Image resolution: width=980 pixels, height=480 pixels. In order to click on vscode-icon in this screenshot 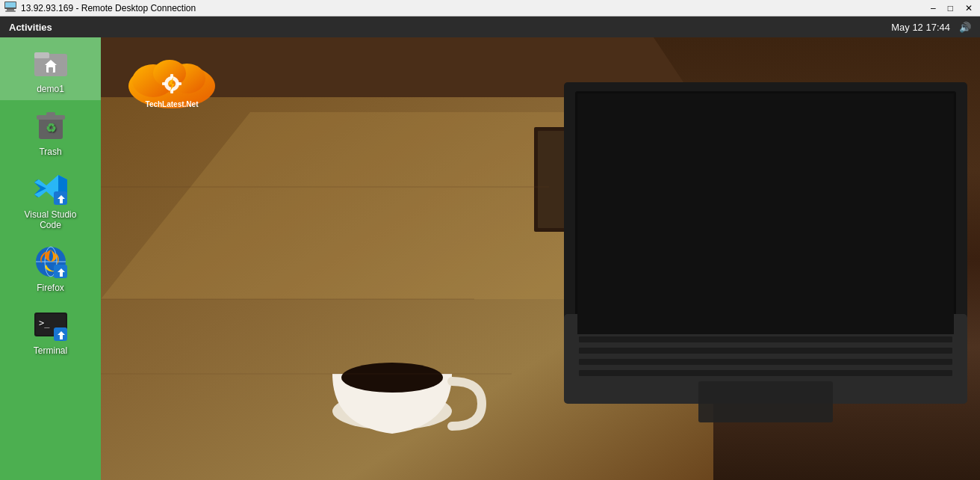, I will do `click(51, 188)`.